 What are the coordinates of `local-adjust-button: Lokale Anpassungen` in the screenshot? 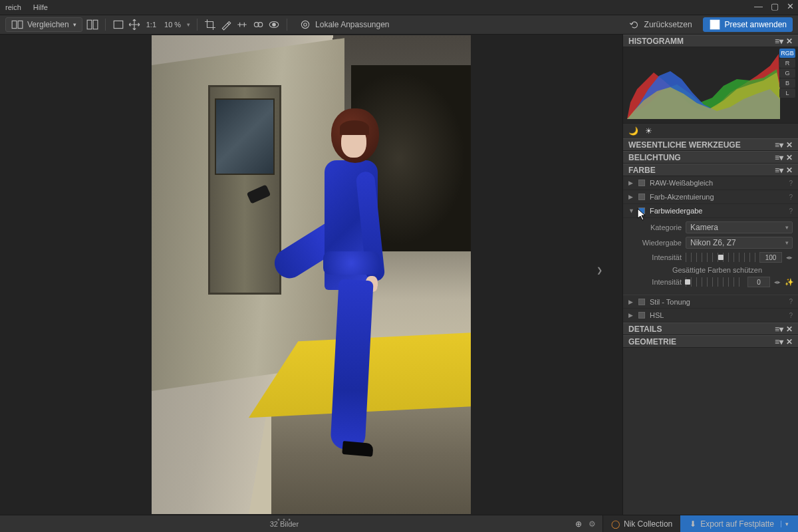 It's located at (344, 25).